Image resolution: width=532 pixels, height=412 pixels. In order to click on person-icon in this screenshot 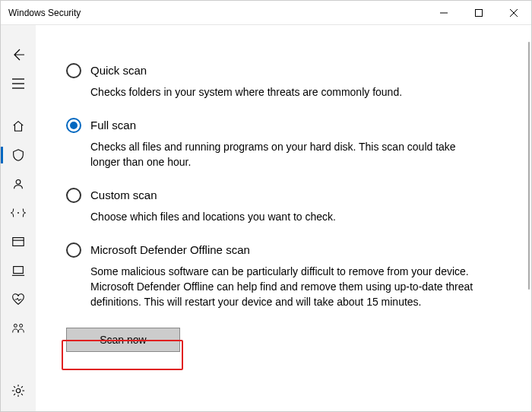, I will do `click(18, 184)`.